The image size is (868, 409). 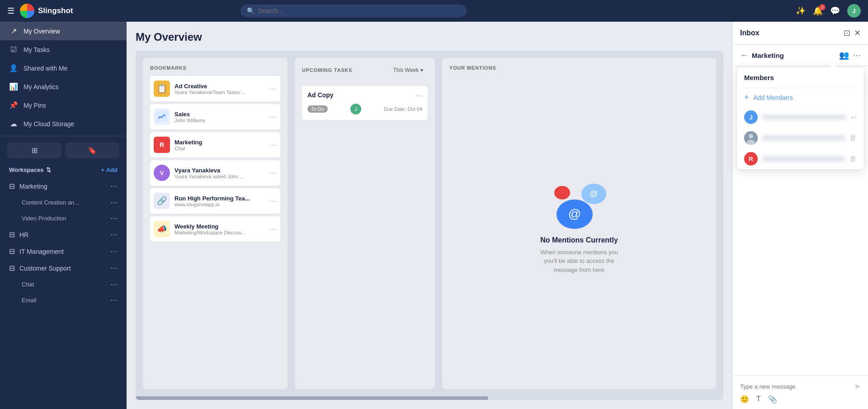 I want to click on bookmark-icon-sales, so click(x=162, y=117).